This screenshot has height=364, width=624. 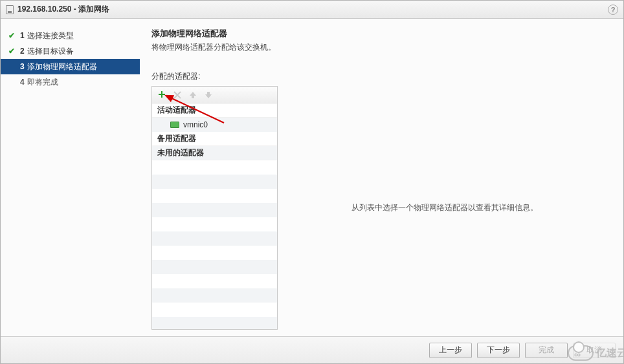 What do you see at coordinates (195, 125) in the screenshot?
I see `adapter-name: vmnic0` at bounding box center [195, 125].